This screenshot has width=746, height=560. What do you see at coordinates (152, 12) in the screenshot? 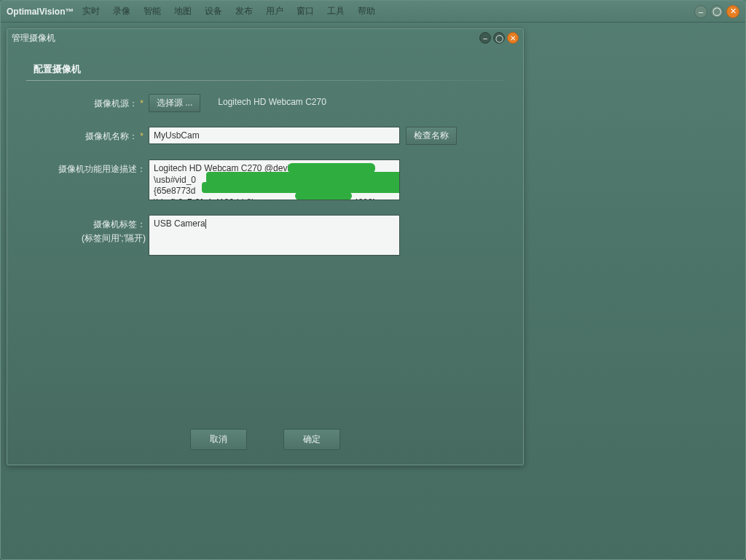
I see `menu-intelligence: 智能` at bounding box center [152, 12].